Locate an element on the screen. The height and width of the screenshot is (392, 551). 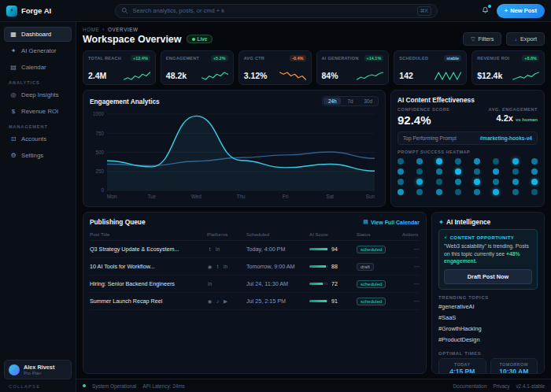
opportunity-text: "Web3 scalability" is trending. Posts on… is located at coordinates (488, 253).